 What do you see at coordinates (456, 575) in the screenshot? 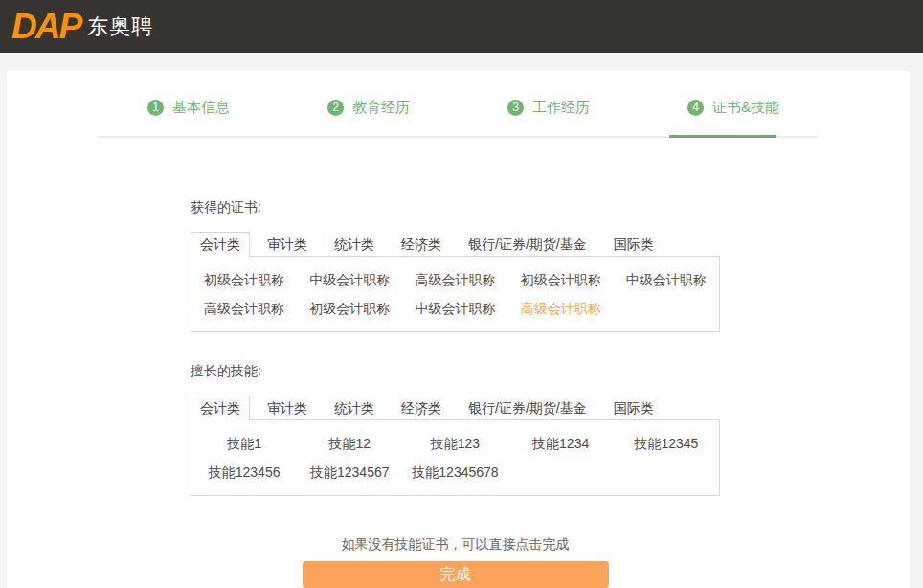
I see `finish-button: 完成` at bounding box center [456, 575].